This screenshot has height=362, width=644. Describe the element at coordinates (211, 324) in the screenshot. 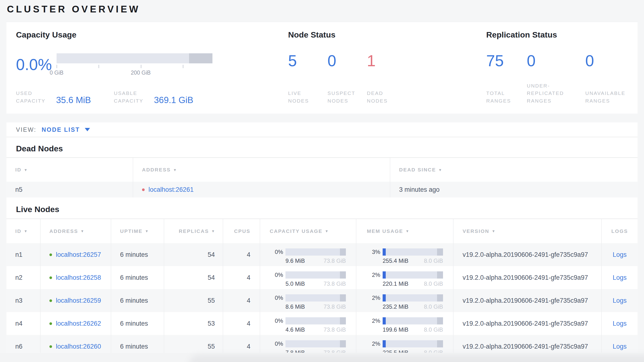

I see `replicas-value: 53` at that location.